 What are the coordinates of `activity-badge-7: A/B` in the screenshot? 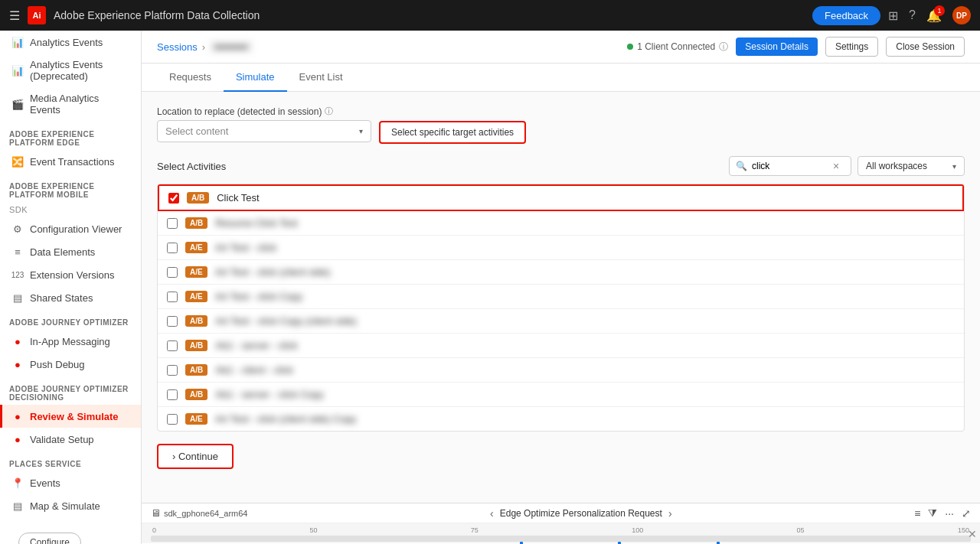 It's located at (196, 370).